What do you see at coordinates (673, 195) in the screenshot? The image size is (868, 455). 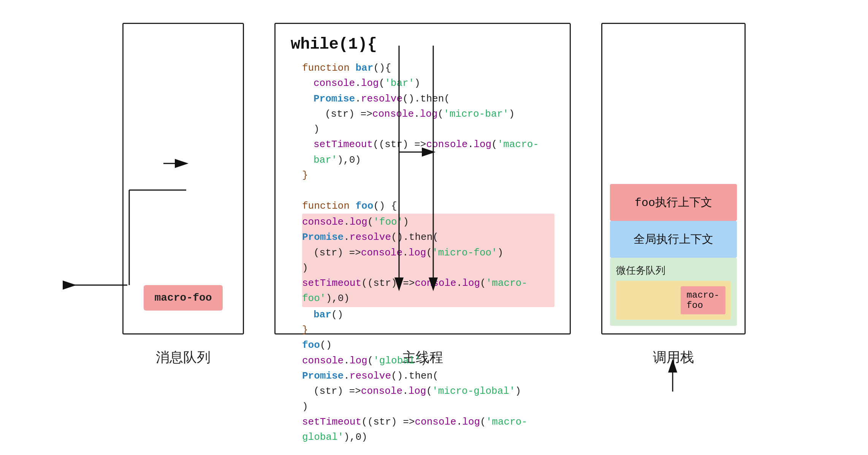 I see `callstack-panel: foo执行上下文 全局执行上下文 微任务队列 macro-foo 调用栈` at bounding box center [673, 195].